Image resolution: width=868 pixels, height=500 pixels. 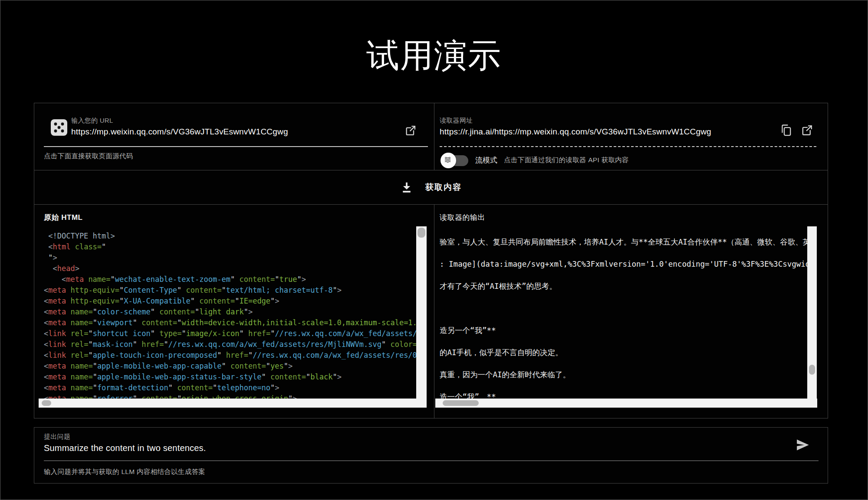 What do you see at coordinates (180, 132) in the screenshot?
I see `source-url-input: https://mp.weixin.qq.com/s/VG36wJTL3vEsw…` at bounding box center [180, 132].